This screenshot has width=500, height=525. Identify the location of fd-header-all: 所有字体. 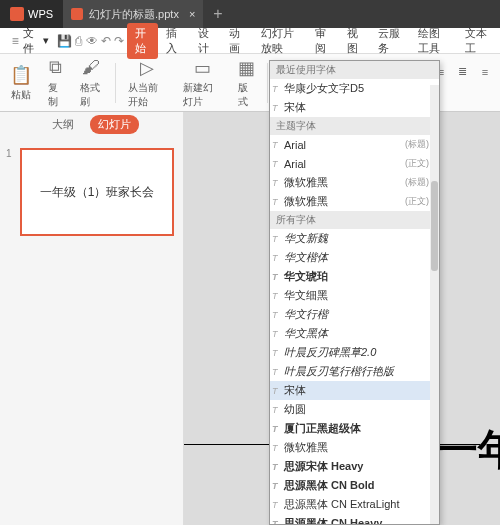
(354, 220).